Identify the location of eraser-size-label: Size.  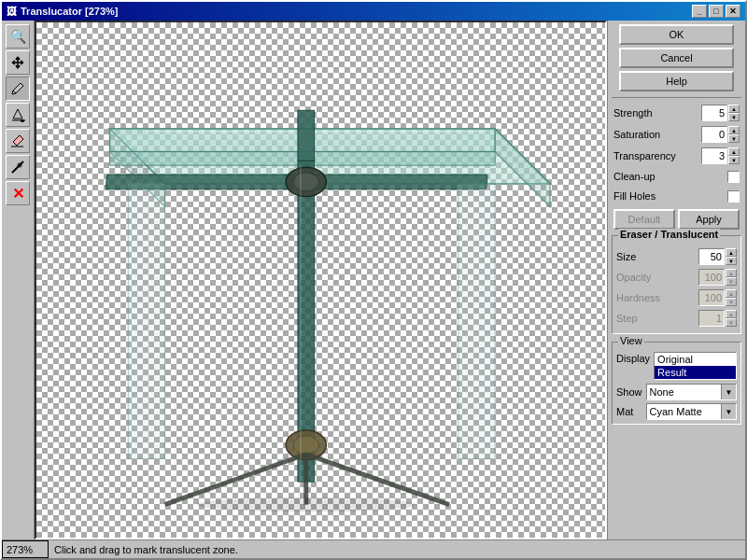
(626, 257).